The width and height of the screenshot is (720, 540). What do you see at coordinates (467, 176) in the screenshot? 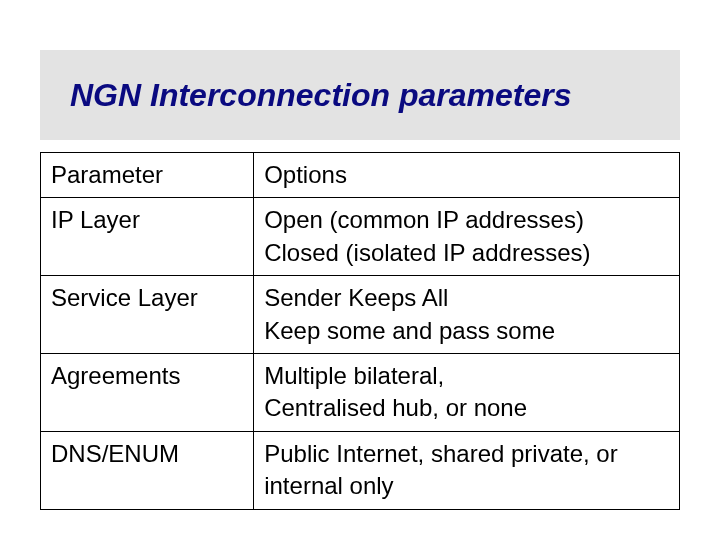
I see `header-options: Options` at bounding box center [467, 176].